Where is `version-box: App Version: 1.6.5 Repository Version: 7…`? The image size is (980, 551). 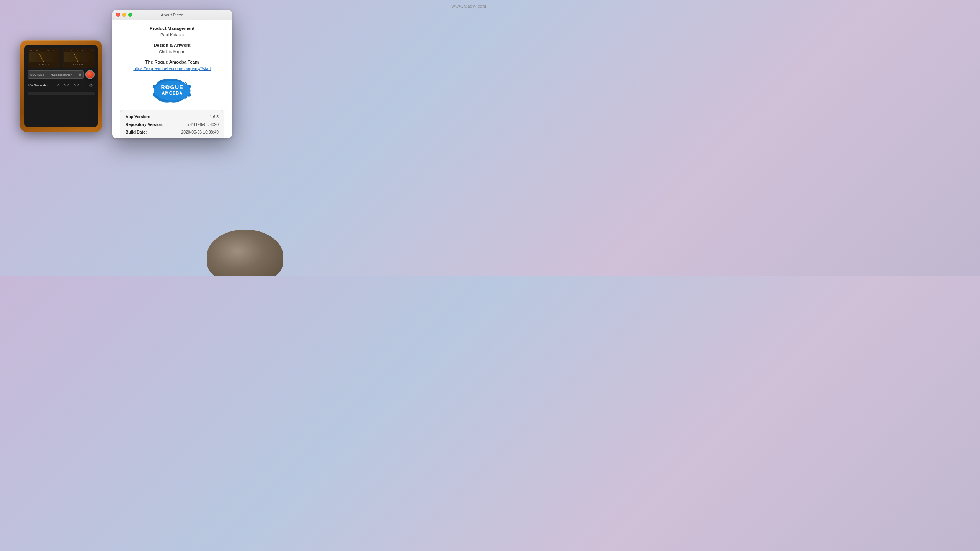
version-box: App Version: 1.6.5 Repository Version: 7… is located at coordinates (172, 124).